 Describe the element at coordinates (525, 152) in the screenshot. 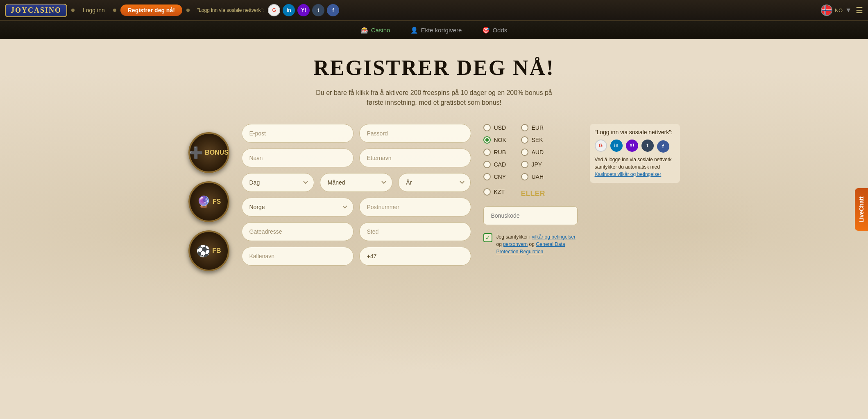

I see `radio-aud` at that location.